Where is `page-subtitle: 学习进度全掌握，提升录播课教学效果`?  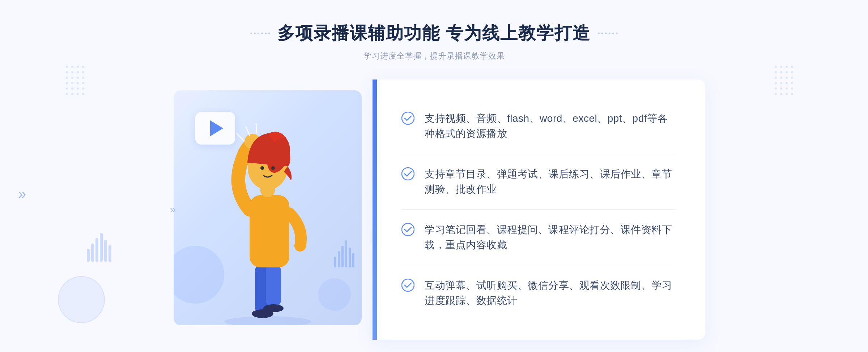
page-subtitle: 学习进度全掌握，提升录播课教学效果 is located at coordinates (434, 56).